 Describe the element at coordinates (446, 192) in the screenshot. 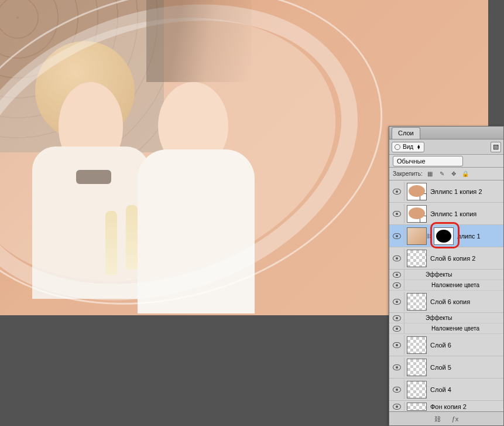

I see `layer-row: Эллипс 1 копия 2` at that location.